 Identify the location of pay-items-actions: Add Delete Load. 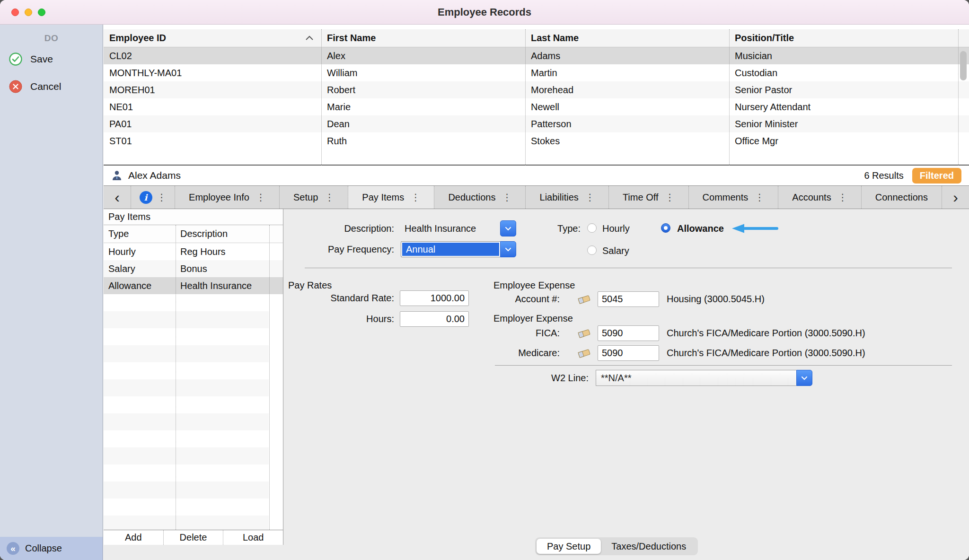
(194, 537).